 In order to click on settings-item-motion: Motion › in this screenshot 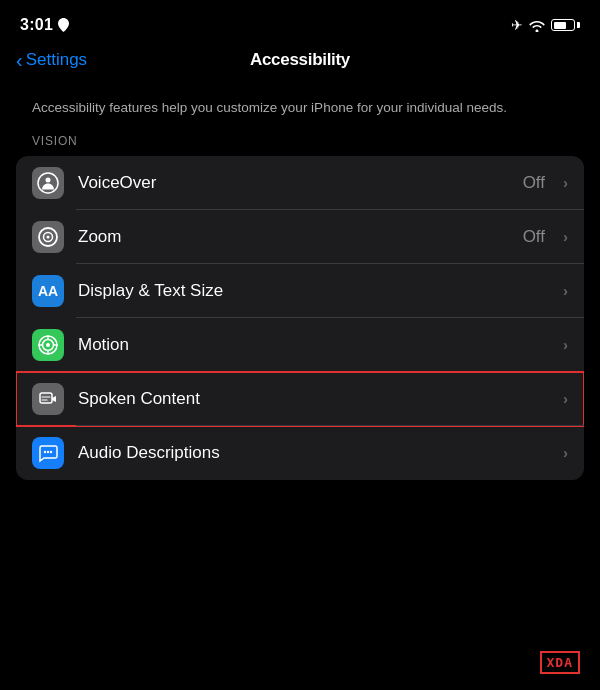, I will do `click(300, 345)`.